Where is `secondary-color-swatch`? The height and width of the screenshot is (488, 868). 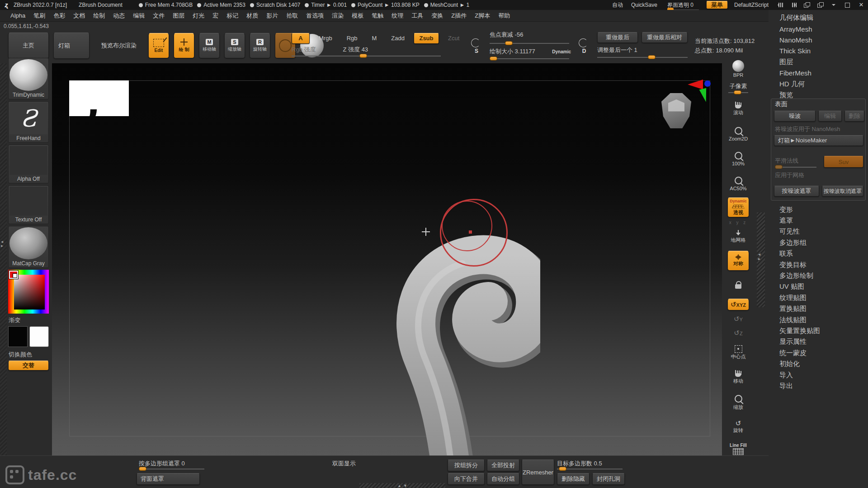
secondary-color-swatch is located at coordinates (39, 337).